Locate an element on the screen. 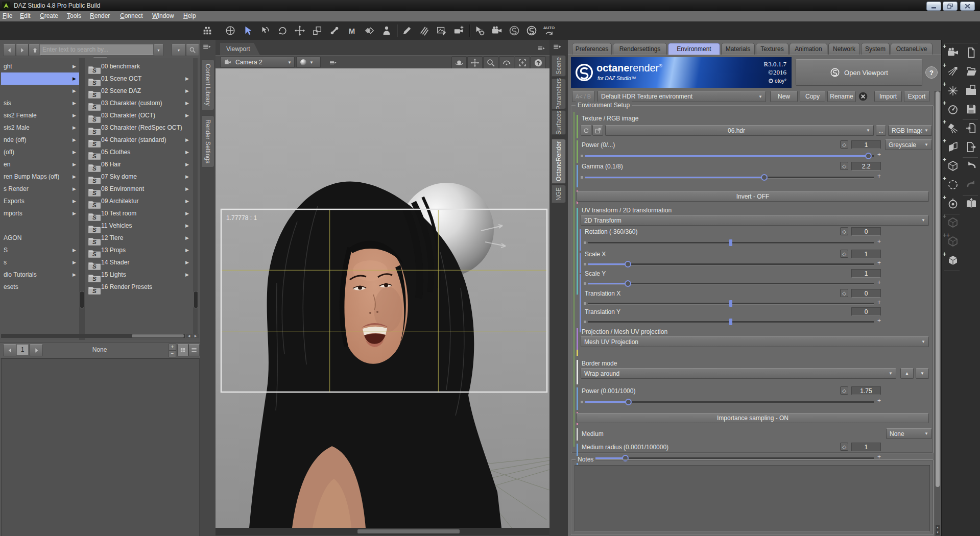 This screenshot has width=980, height=536. drawstyle-selector: ▼ is located at coordinates (308, 62).